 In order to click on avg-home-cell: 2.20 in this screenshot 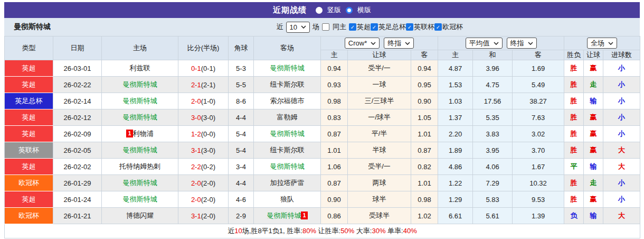, I will do `click(456, 134)`.